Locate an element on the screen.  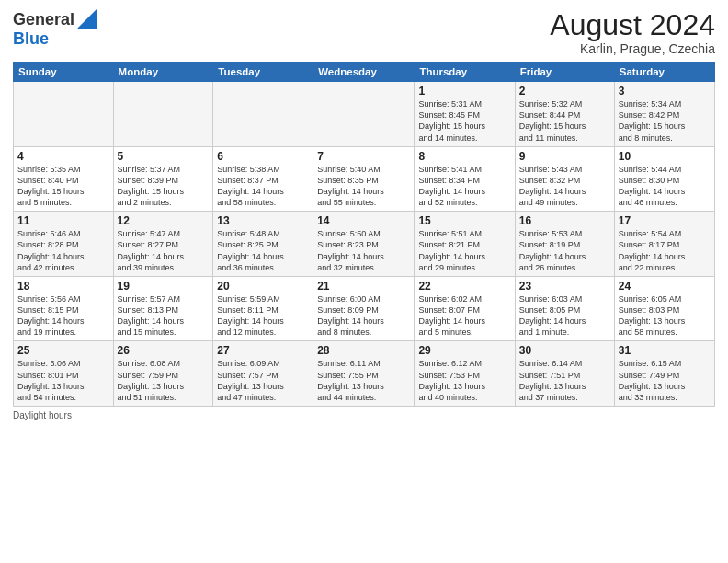
calendar-week-row: 25Sunrise: 6:06 AM Sunset: 8:01 PM Dayli… is located at coordinates (364, 373).